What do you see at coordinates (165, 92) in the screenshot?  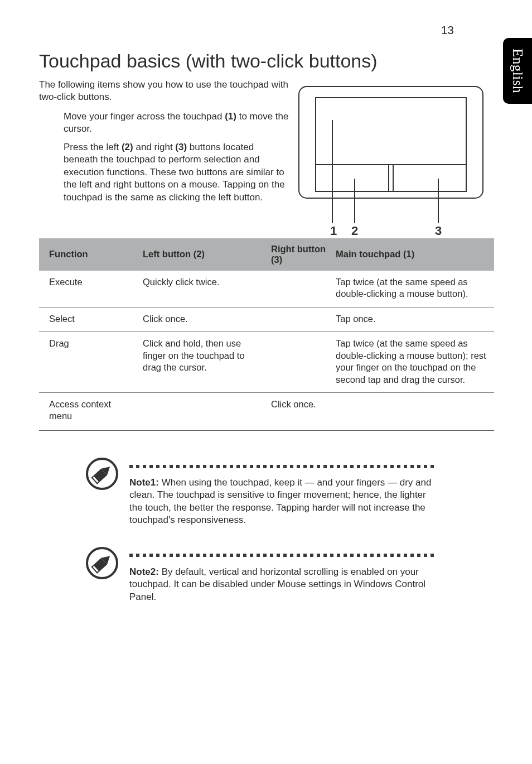 I see `lead-paragraph: The following items show you how to use …` at bounding box center [165, 92].